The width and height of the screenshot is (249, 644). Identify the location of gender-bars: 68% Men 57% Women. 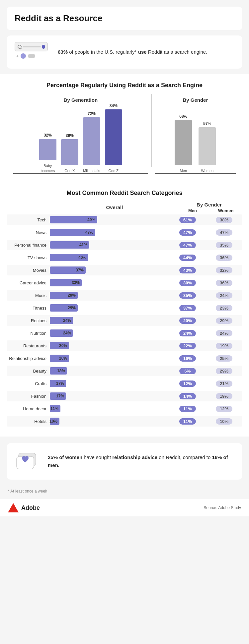
(195, 140).